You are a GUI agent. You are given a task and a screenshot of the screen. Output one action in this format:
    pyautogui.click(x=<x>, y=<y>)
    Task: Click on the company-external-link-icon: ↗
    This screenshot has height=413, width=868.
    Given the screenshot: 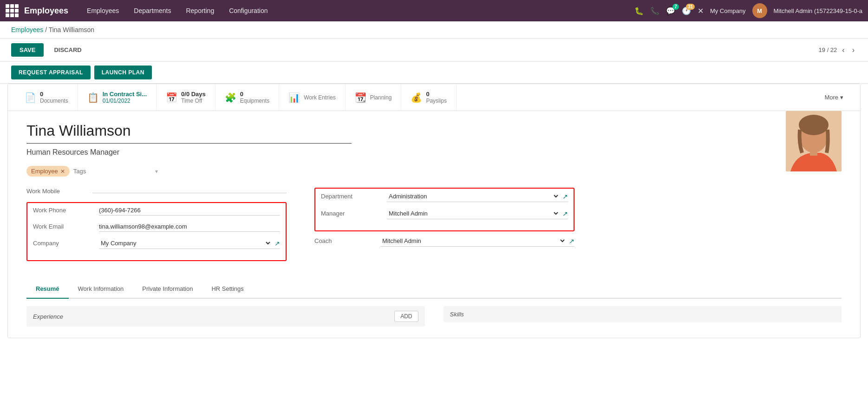 What is the action you would take?
    pyautogui.click(x=277, y=243)
    